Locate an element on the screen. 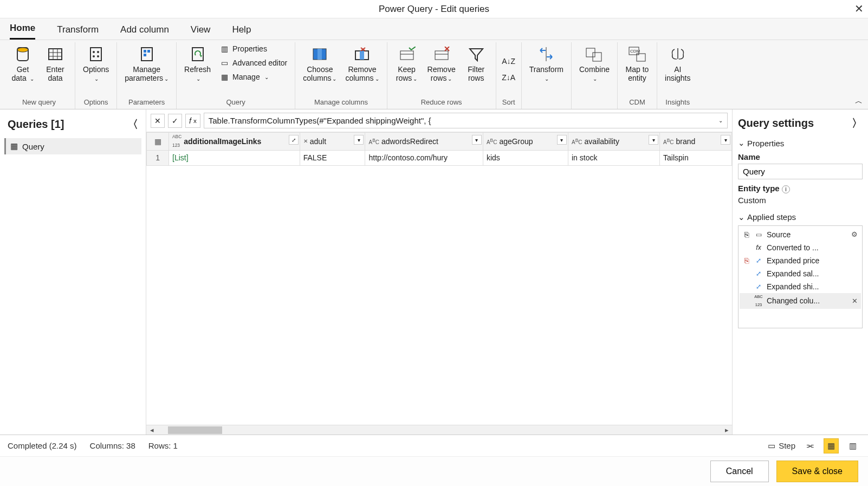  step-expanded-shi: ⤢ Expanded shi... is located at coordinates (800, 287).